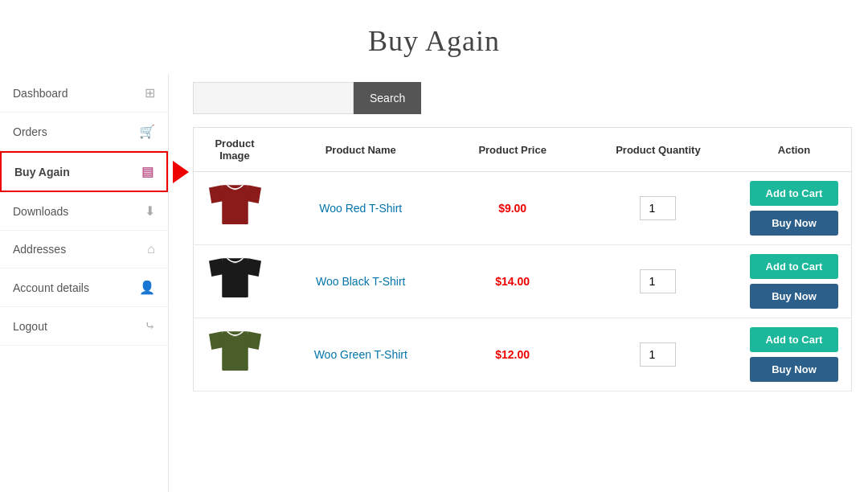  Describe the element at coordinates (84, 288) in the screenshot. I see `sidebar-item-account-details: Account details👤` at that location.